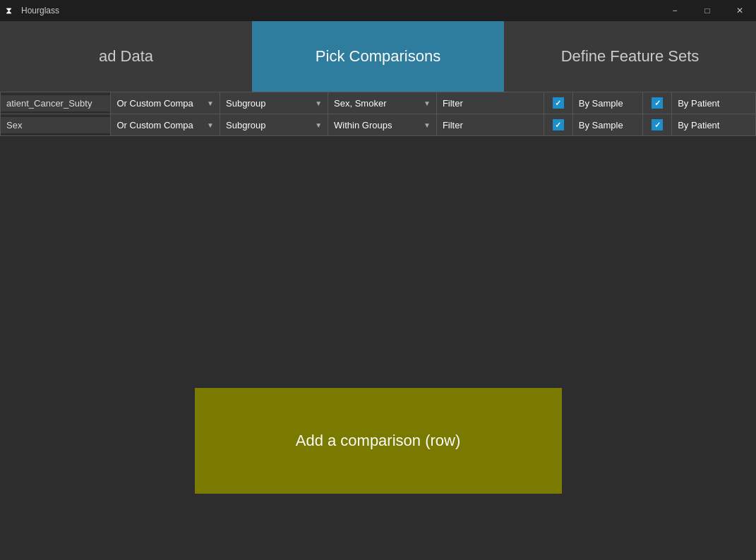  What do you see at coordinates (378, 114) in the screenshot?
I see `comparison-table: atient_Cancer_Subty Or Custom Compa ▼ Su…` at bounding box center [378, 114].